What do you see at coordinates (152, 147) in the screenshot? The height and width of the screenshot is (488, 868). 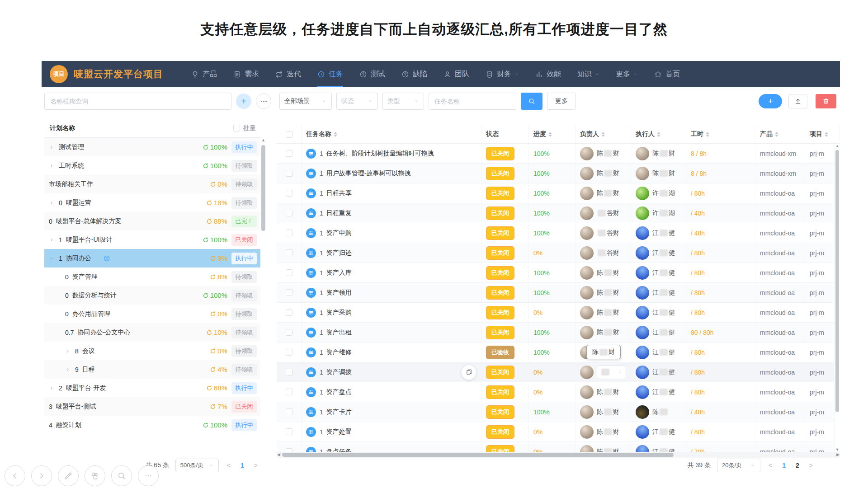 I see `plan-tree-item: 测试管理100%执行中` at bounding box center [152, 147].